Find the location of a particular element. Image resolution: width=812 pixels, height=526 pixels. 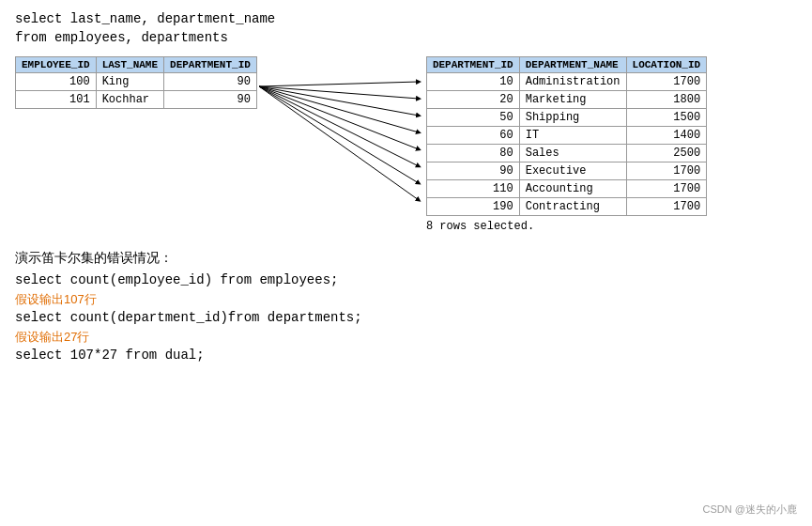

dept-name-cell: Executive is located at coordinates (573, 171).